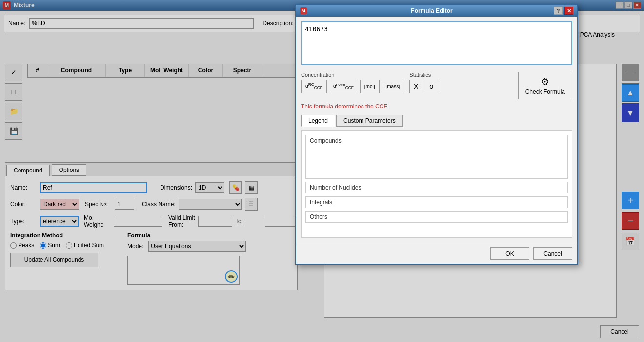 The width and height of the screenshot is (644, 342). What do you see at coordinates (437, 43) in the screenshot?
I see `formula-input: 410673` at bounding box center [437, 43].